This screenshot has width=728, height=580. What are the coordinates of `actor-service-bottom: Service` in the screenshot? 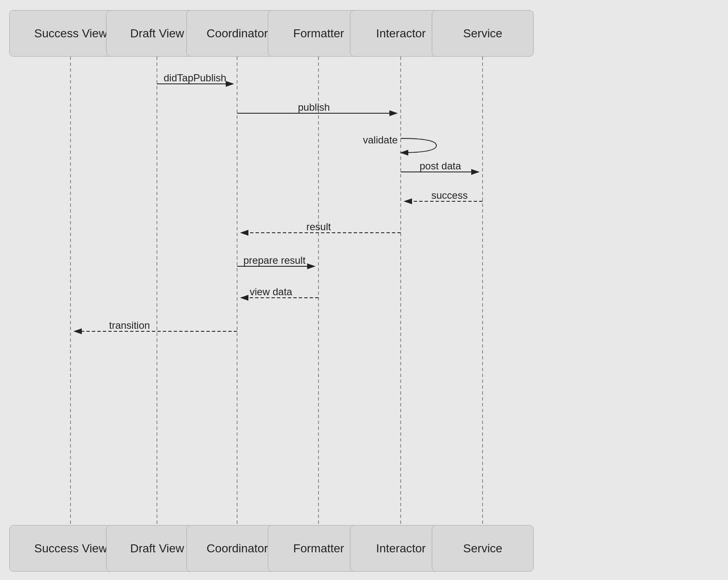 It's located at (483, 549).